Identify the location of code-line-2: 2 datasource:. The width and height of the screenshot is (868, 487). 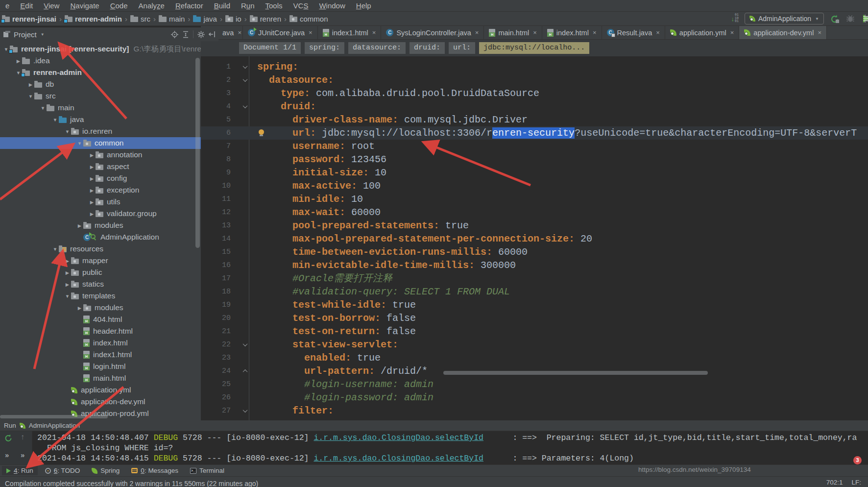
(534, 80).